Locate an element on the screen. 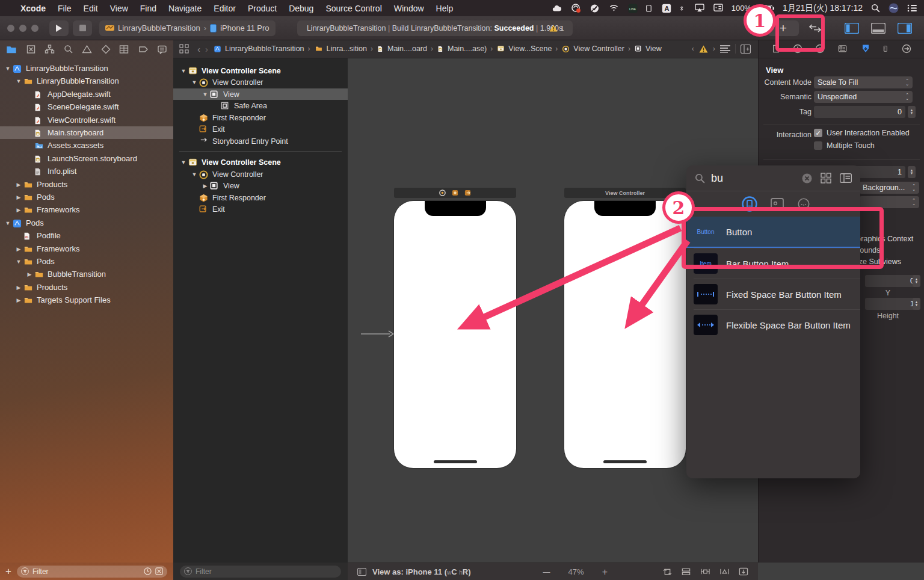 Image resolution: width=924 pixels, height=580 pixels. toggle-inspector-button is located at coordinates (905, 28).